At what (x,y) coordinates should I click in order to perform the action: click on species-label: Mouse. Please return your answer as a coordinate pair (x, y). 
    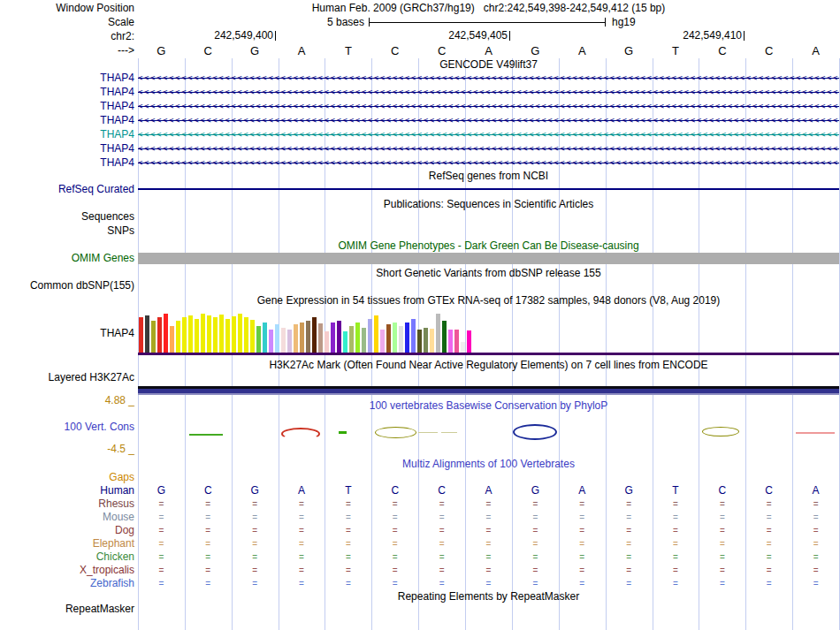
    Looking at the image, I should click on (67, 518).